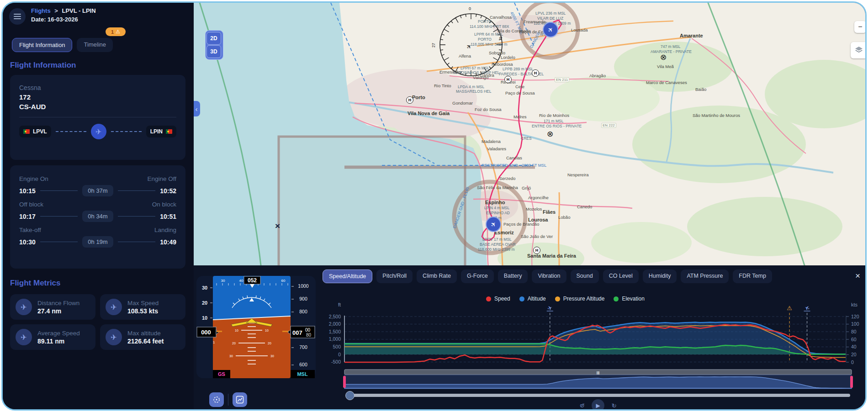 Image resolution: width=868 pixels, height=412 pixels. I want to click on metric-value: 89.11 nm, so click(58, 341).